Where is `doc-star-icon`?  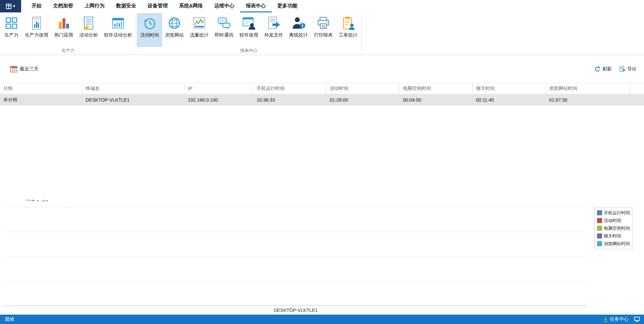 doc-star-icon is located at coordinates (89, 23).